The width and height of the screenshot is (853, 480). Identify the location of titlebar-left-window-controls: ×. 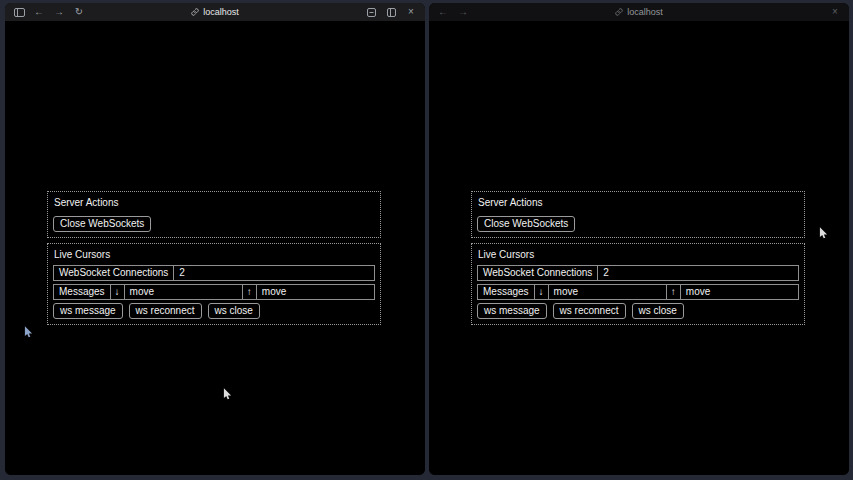
(391, 12).